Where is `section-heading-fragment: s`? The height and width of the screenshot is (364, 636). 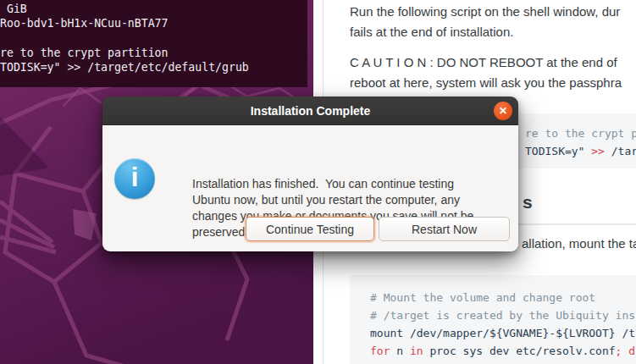
section-heading-fragment: s is located at coordinates (528, 202).